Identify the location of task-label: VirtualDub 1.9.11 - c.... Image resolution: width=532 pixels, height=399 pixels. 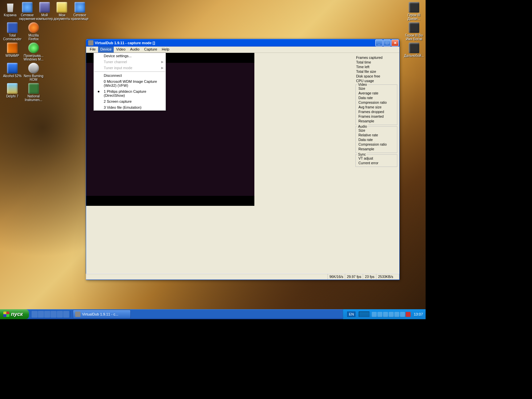
(100, 314).